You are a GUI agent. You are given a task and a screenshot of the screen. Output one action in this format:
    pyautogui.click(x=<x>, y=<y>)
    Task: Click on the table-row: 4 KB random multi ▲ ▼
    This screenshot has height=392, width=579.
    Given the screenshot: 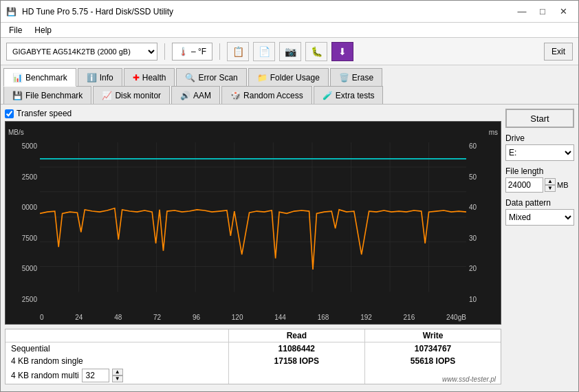 What is the action you would take?
    pyautogui.click(x=253, y=375)
    